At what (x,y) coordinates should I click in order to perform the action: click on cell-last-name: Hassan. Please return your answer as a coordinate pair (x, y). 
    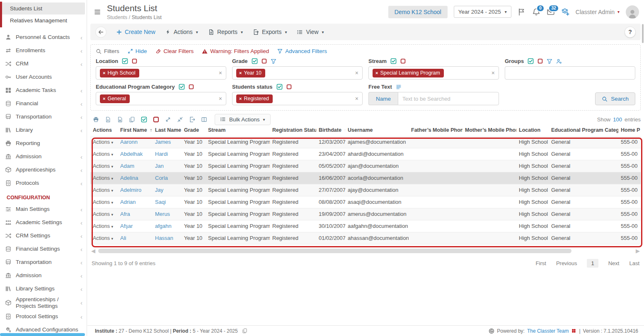
    Looking at the image, I should click on (167, 238).